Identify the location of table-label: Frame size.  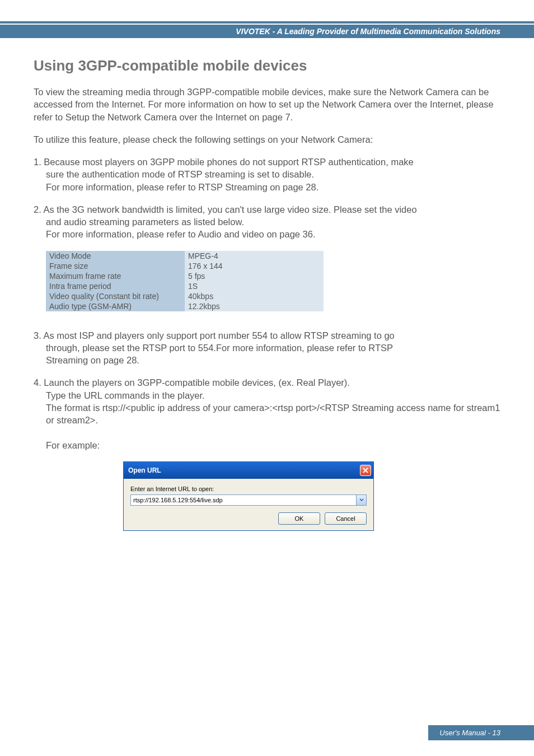
(115, 266).